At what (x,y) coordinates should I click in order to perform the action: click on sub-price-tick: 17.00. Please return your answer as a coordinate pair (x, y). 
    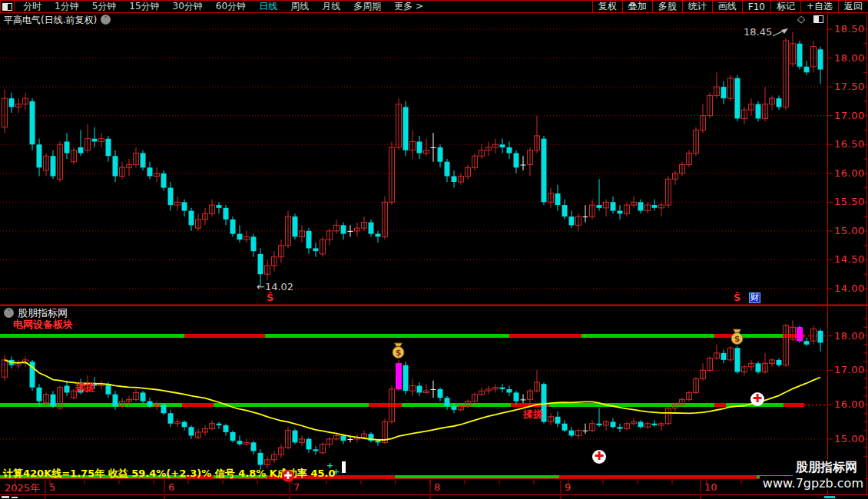
    Looking at the image, I should click on (851, 370).